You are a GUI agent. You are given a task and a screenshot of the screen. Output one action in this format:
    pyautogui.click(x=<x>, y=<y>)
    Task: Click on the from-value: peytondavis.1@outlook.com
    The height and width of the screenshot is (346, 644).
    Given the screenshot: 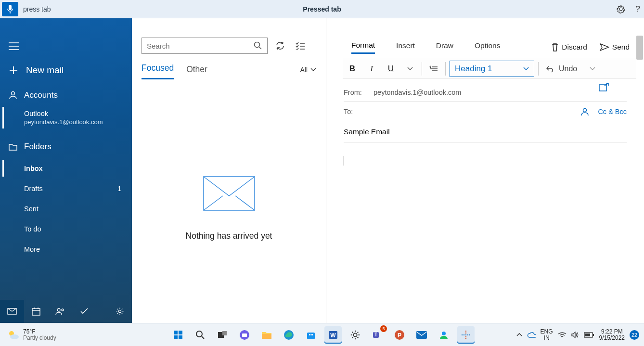 What is the action you would take?
    pyautogui.click(x=417, y=92)
    